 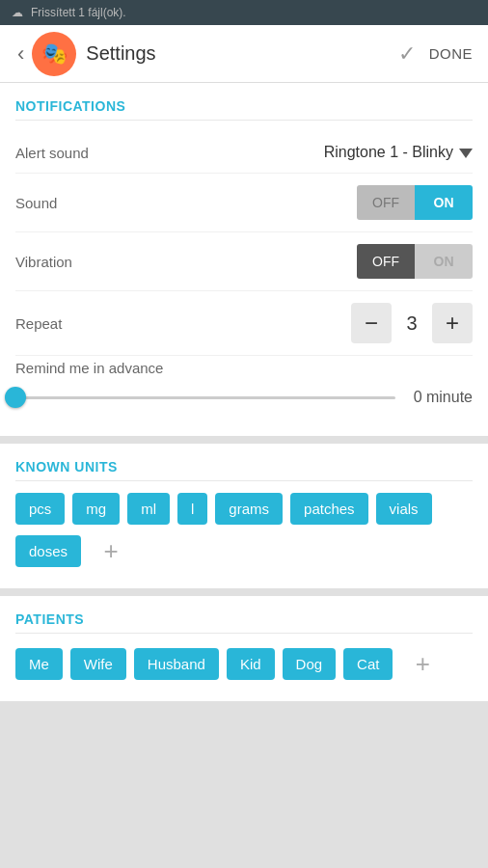 What do you see at coordinates (244, 262) in the screenshot?
I see `vibration-row: Vibration OFF ON` at bounding box center [244, 262].